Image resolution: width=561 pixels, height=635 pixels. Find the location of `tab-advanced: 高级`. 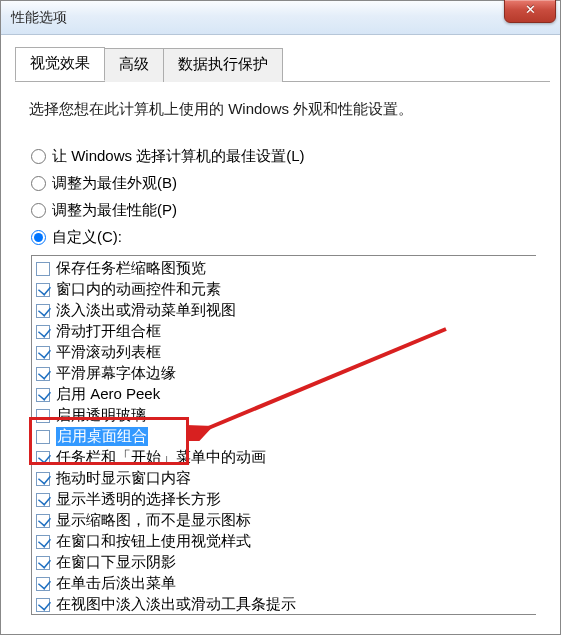

tab-advanced: 高级 is located at coordinates (134, 65).